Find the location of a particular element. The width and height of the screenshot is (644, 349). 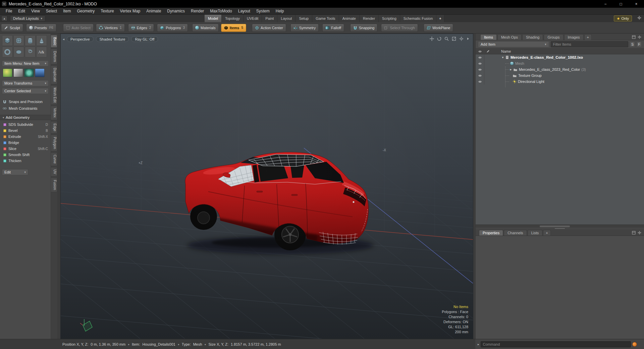

falloff-button: Falloff is located at coordinates (333, 28).